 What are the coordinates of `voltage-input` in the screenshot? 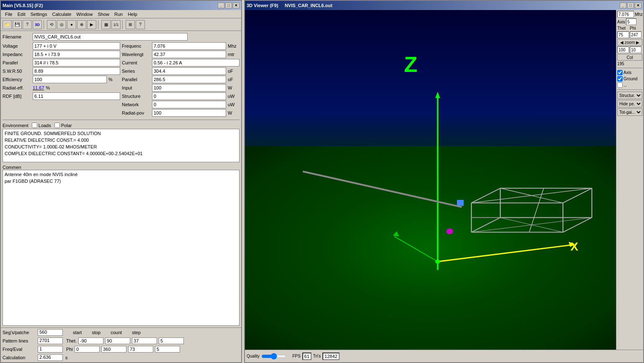 It's located at (76, 46).